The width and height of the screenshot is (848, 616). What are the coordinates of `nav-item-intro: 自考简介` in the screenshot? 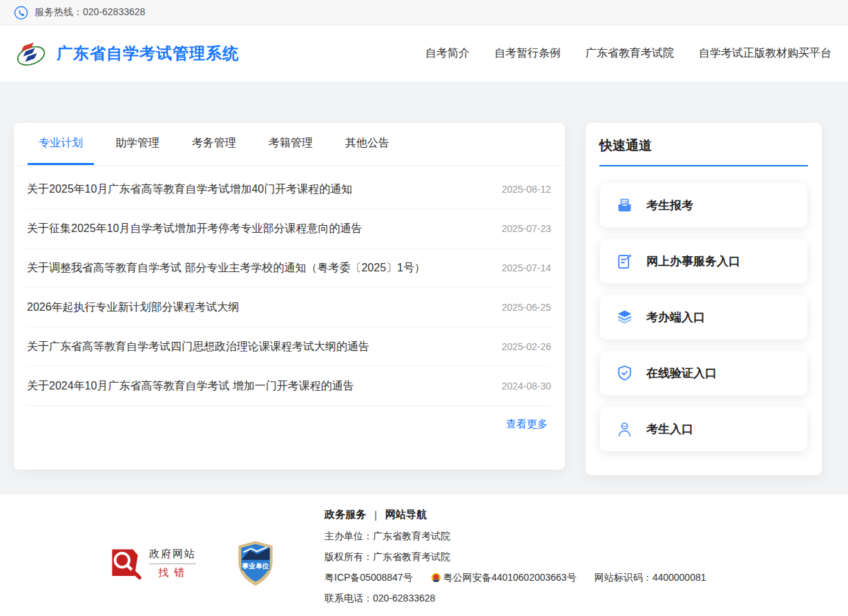 It's located at (447, 54).